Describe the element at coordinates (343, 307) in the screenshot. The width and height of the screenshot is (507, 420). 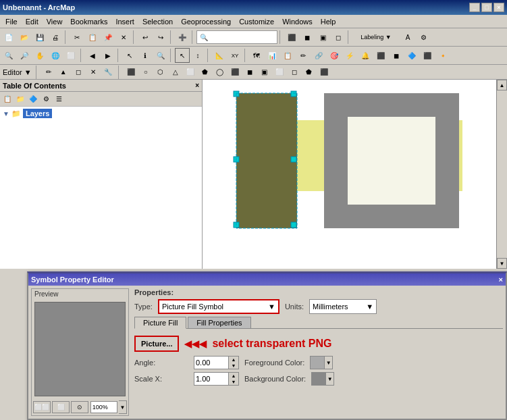
I see `units-dropdown: Millimeters ▼` at that location.